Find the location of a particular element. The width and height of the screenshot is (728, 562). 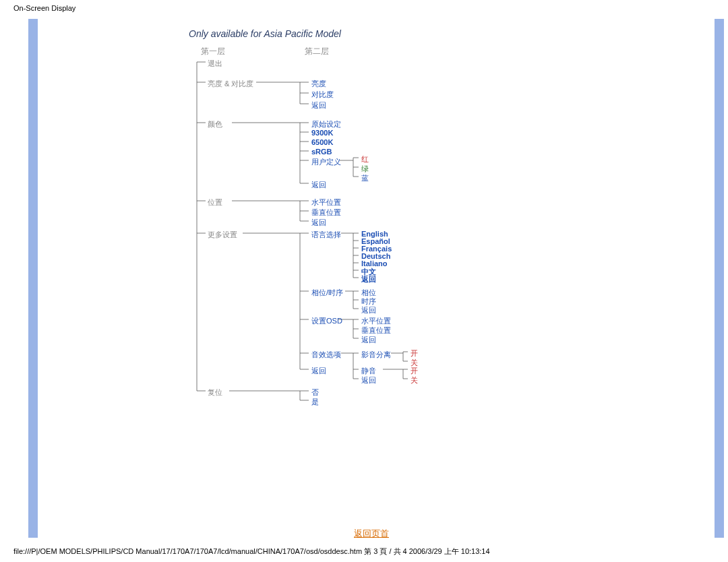

menu-color: 颜色 is located at coordinates (215, 124).